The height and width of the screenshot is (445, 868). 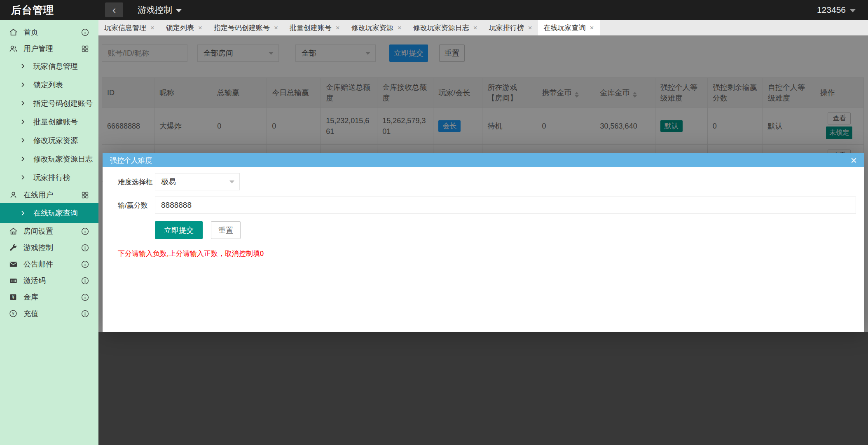 I want to click on tab-label: 在线玩家查询, so click(x=565, y=28).